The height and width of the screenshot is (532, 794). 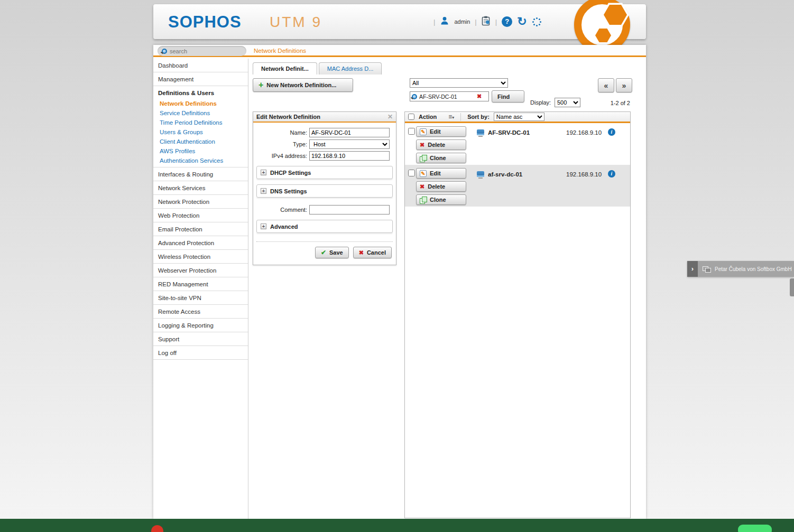 I want to click on sidebar-item-management: Management, so click(x=201, y=79).